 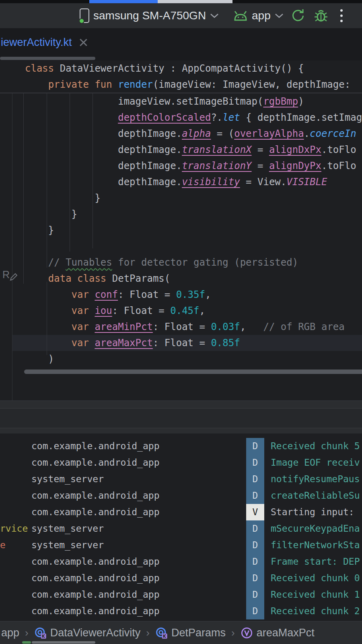 What do you see at coordinates (181, 496) in the screenshot?
I see `logcat-row: com.example.android_appDcreateReliableSu` at bounding box center [181, 496].